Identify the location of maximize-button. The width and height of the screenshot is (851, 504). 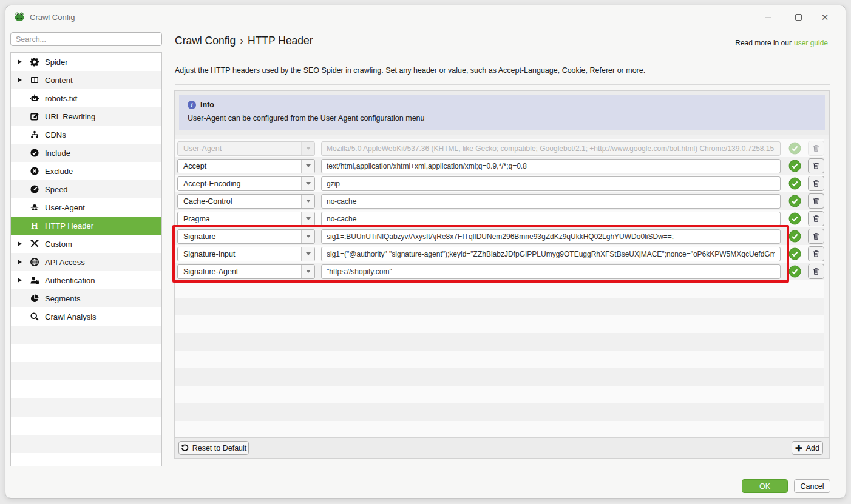
(798, 17).